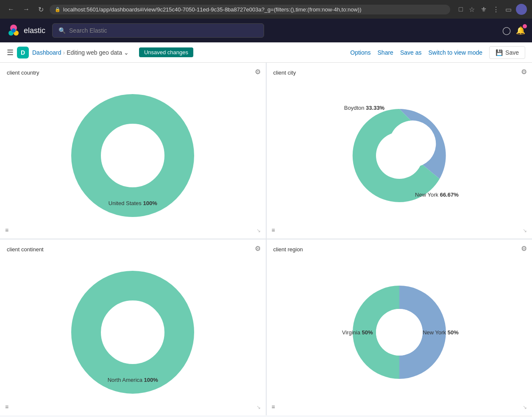 The height and width of the screenshot is (417, 532). Describe the element at coordinates (386, 53) in the screenshot. I see `share-button: Share` at that location.